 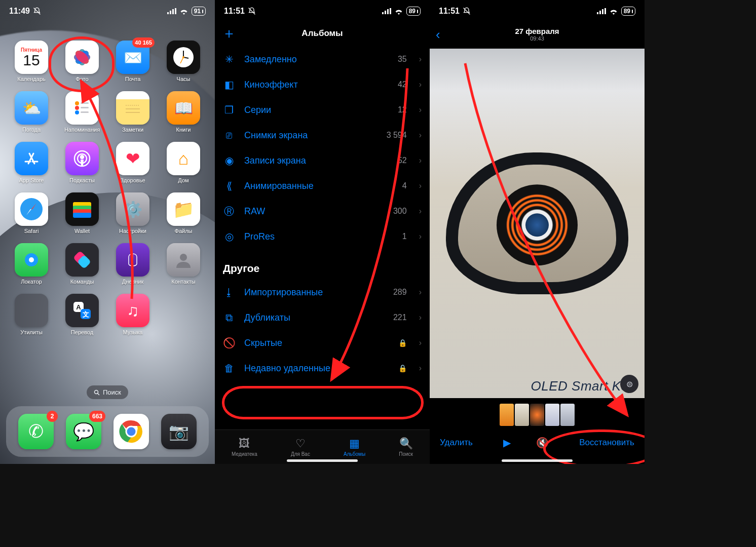 I want to click on files-icon: 📁, so click(x=183, y=209).